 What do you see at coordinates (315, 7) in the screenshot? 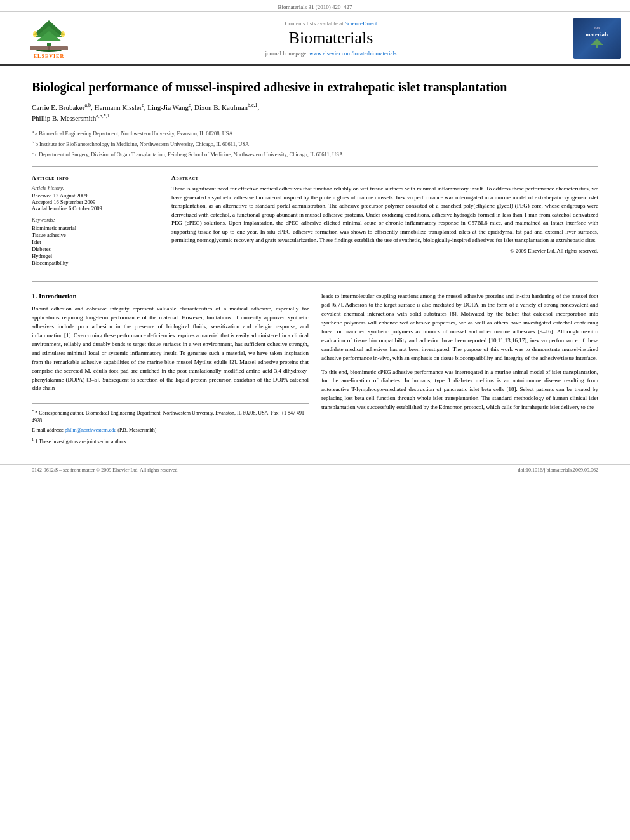
I see `citation-text: Biomaterials 31 (2010) 420–427` at bounding box center [315, 7].